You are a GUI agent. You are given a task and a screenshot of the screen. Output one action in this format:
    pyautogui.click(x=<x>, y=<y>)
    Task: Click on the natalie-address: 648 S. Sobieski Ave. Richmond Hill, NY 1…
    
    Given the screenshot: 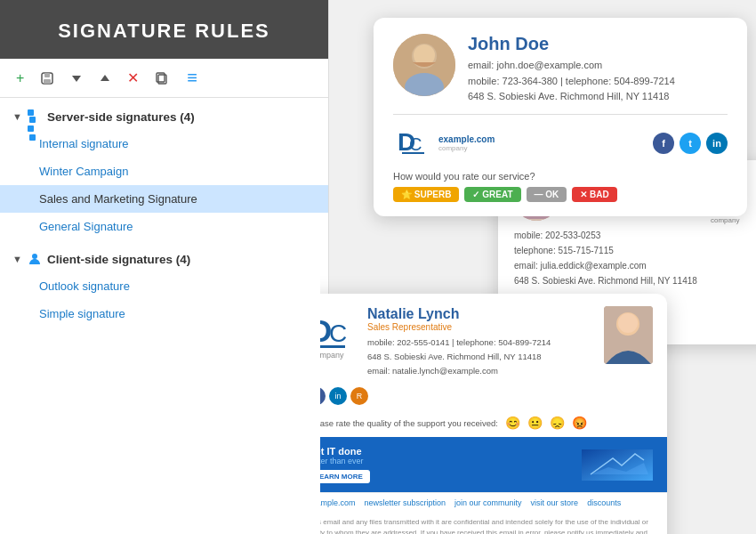 What is the action you would take?
    pyautogui.click(x=480, y=357)
    